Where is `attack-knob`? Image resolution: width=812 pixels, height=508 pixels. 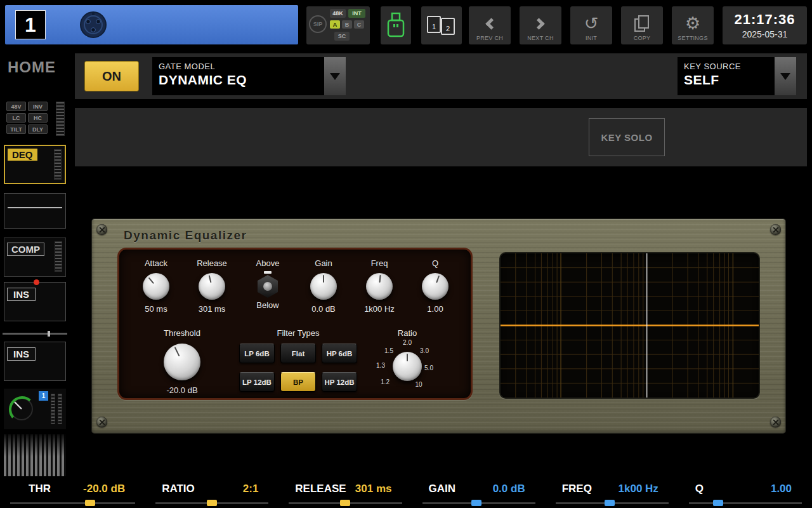 attack-knob is located at coordinates (156, 286).